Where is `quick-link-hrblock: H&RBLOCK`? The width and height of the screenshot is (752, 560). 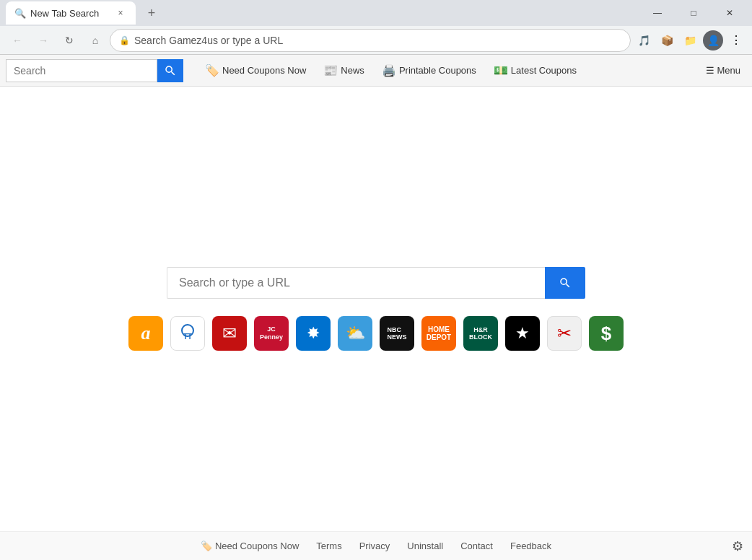
quick-link-hrblock: H&RBLOCK is located at coordinates (481, 333).